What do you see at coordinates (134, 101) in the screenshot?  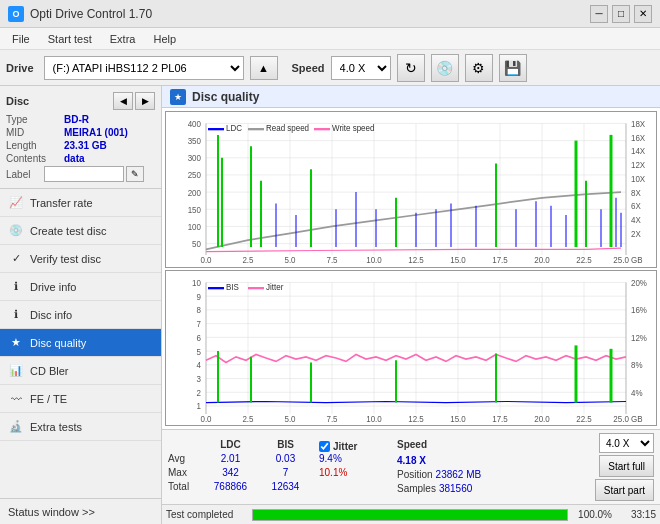 I see `disc-icons: ◀ ▶` at bounding box center [134, 101].